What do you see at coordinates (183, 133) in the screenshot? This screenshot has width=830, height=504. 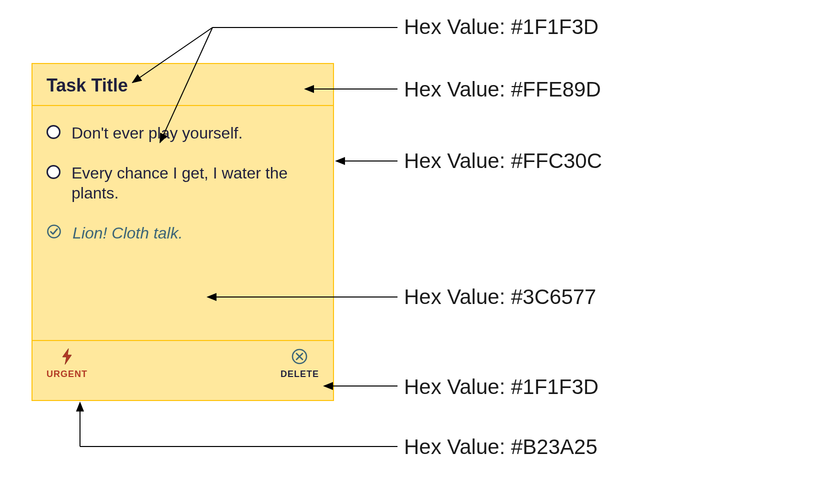 I see `task-item: Don't ever play yourself.` at bounding box center [183, 133].